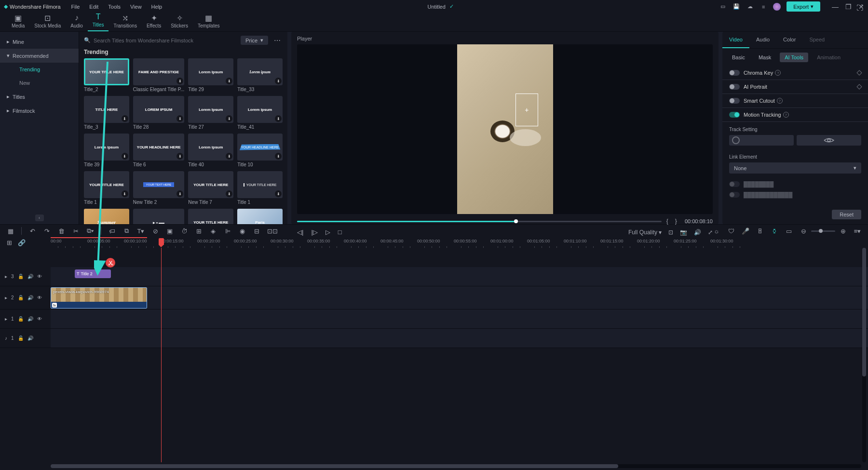 Image resolution: width=868 pixels, height=470 pixels. What do you see at coordinates (823, 231) in the screenshot?
I see `zoom-slider` at bounding box center [823, 231].